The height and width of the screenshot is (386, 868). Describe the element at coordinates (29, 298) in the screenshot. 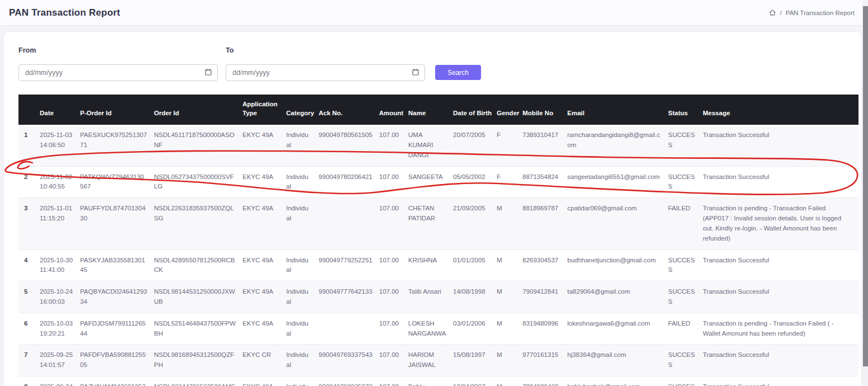

I see `cell-row-number: 5` at that location.